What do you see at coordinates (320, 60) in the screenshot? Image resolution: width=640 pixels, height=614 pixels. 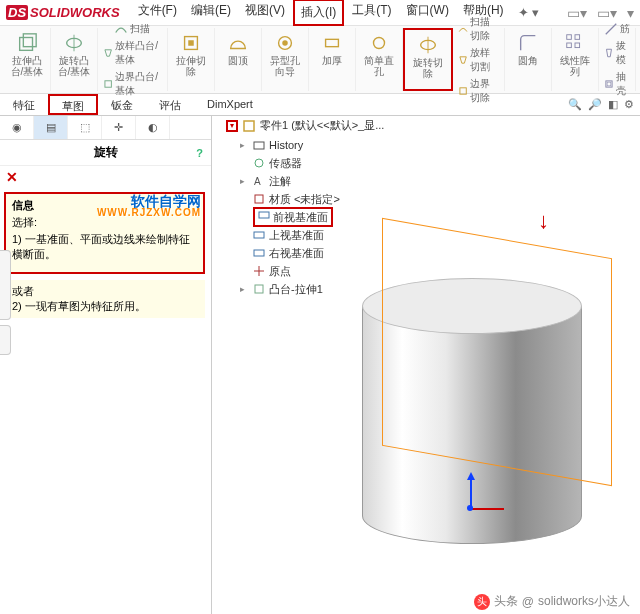 I see `ribbon: 拉伸凸 台/基体 旋转凸 台/基体 扫描 放样凸台/基体 边界凸台/基体 拉伸切…` at bounding box center [320, 60].